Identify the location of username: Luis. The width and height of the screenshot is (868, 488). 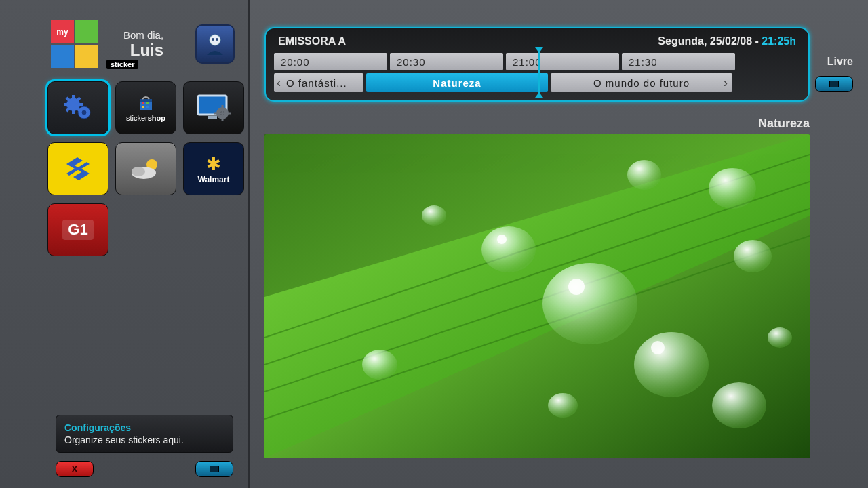
(144, 50).